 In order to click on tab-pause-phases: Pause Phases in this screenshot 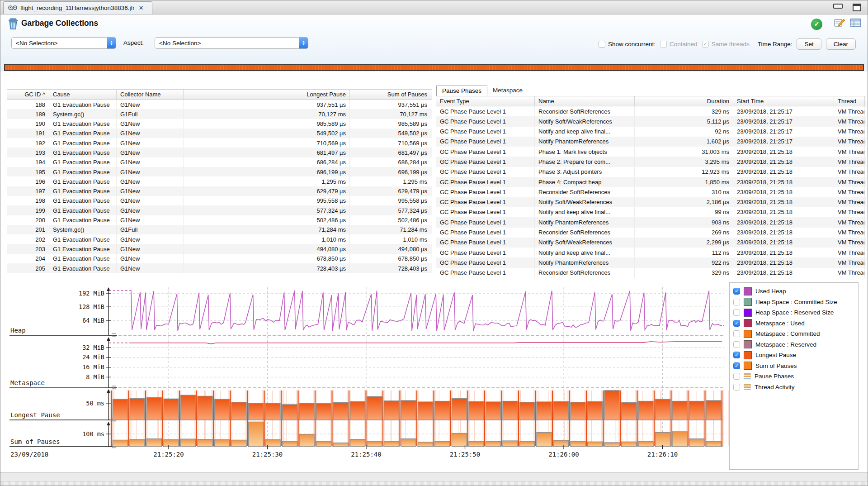, I will do `click(462, 91)`.